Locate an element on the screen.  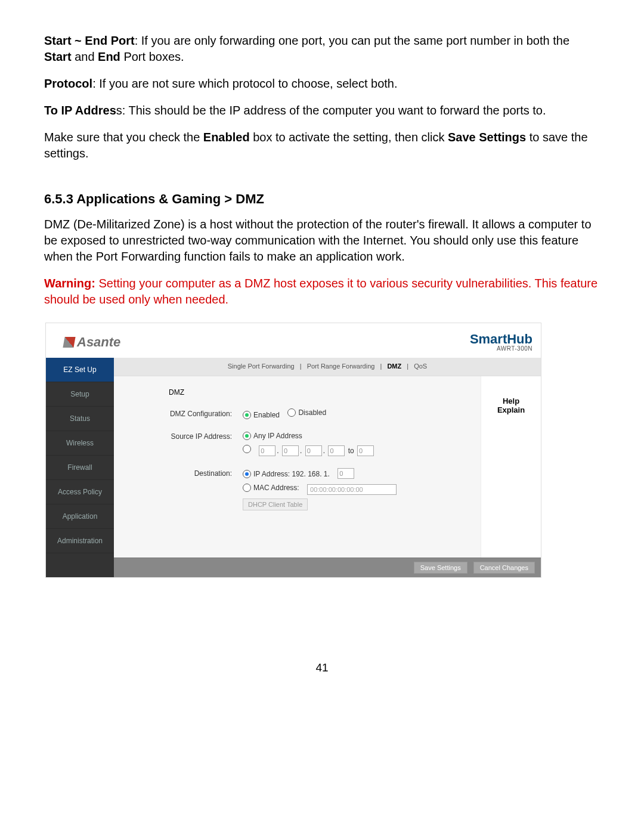
form-area: DMZ DMZ Configuration: Enabled is located at coordinates (297, 467).